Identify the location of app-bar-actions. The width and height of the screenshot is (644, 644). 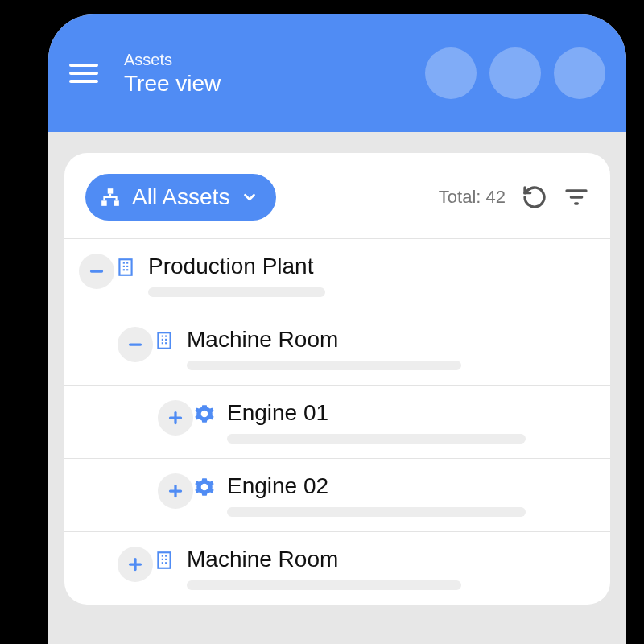
(515, 73).